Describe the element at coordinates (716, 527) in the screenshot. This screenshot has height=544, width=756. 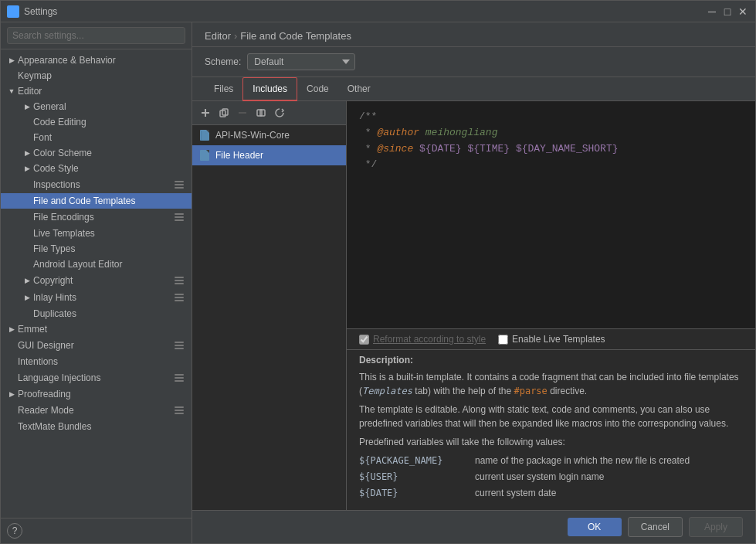
I see `apply-button: Apply` at that location.